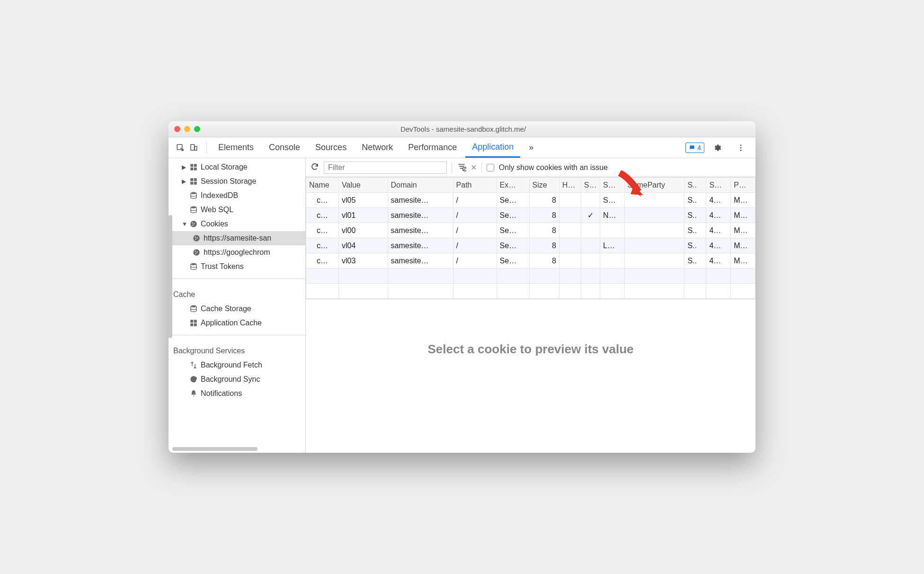  What do you see at coordinates (237, 267) in the screenshot?
I see `sidebar-item-trust-tokens: ▶ Trust Tokens` at bounding box center [237, 267].